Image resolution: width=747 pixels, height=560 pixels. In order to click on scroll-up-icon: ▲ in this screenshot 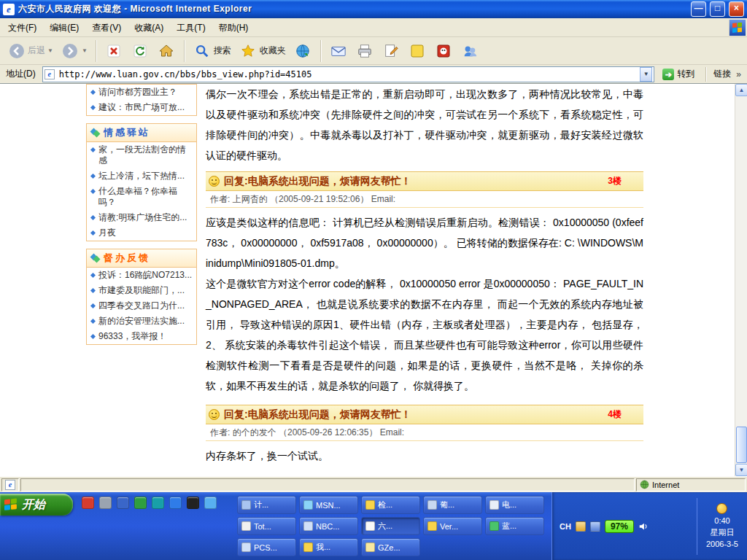, I will do `click(741, 90)`.